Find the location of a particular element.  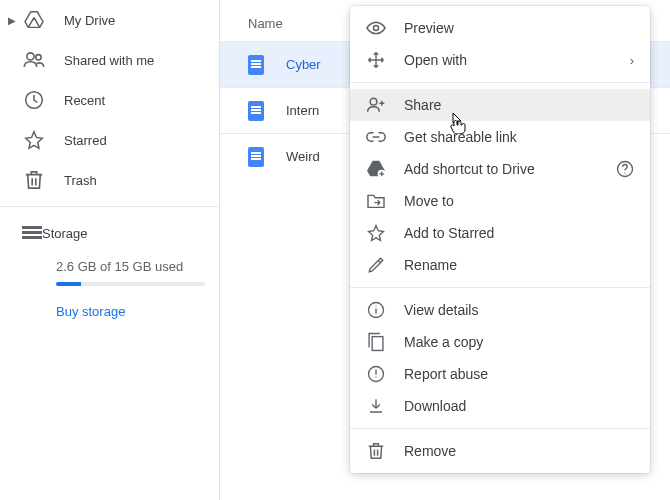

menu-item-label: Add shortcut to Drive is located at coordinates (470, 169).